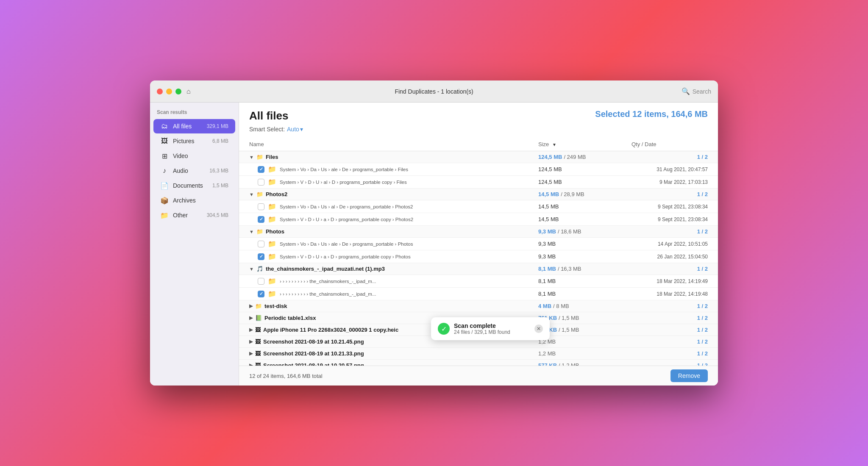 Image resolution: width=868 pixels, height=466 pixels. Describe the element at coordinates (550, 157) in the screenshot. I see `size-highlight: 124,5 MB` at that location.